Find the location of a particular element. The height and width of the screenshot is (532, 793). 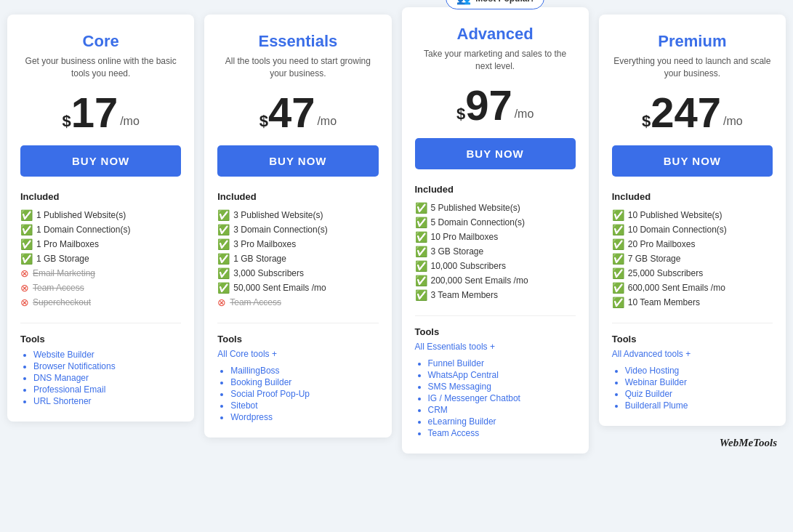

tool-item: Webinar Builder is located at coordinates (699, 382).